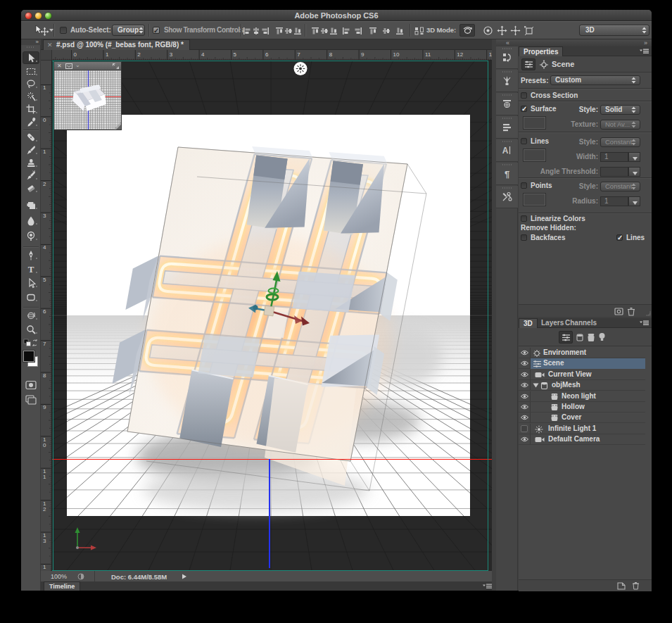 The height and width of the screenshot is (623, 672). What do you see at coordinates (397, 55) in the screenshot?
I see `svg-text: 10` at bounding box center [397, 55].